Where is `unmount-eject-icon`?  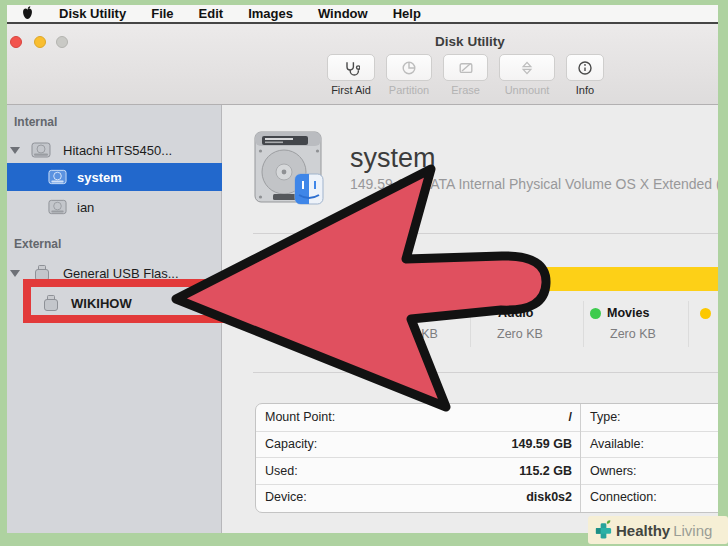 unmount-eject-icon is located at coordinates (527, 68).